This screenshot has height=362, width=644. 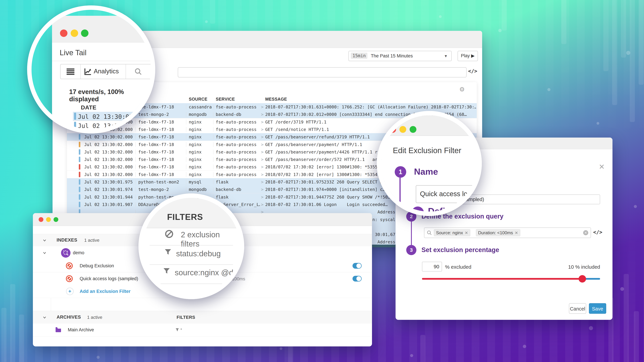 What do you see at coordinates (138, 72) in the screenshot?
I see `search-icon` at bounding box center [138, 72].